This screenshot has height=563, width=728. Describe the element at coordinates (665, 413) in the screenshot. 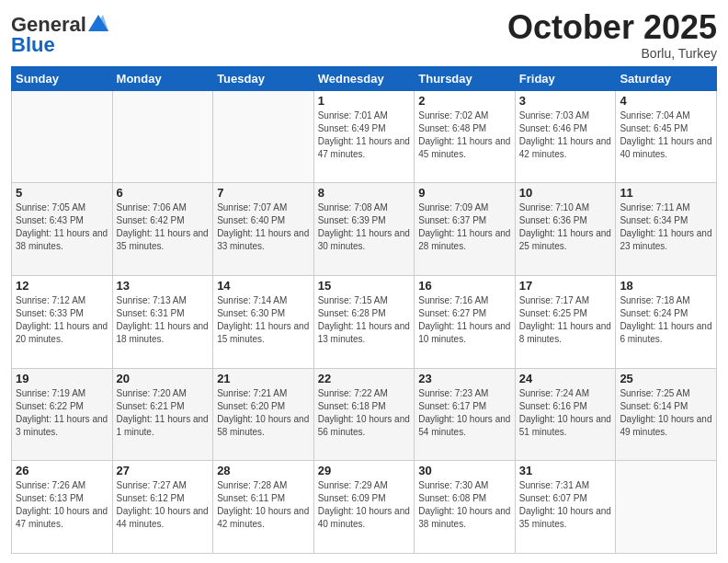

I see `day-info: Sunrise: 7:25 AM Sunset: 6:14 PM Dayligh…` at that location.